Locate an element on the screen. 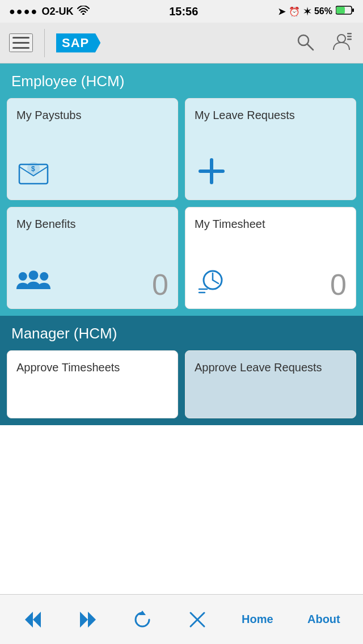 The height and width of the screenshot is (644, 363). paystubs-tile-title: My Paystubs is located at coordinates (92, 115).